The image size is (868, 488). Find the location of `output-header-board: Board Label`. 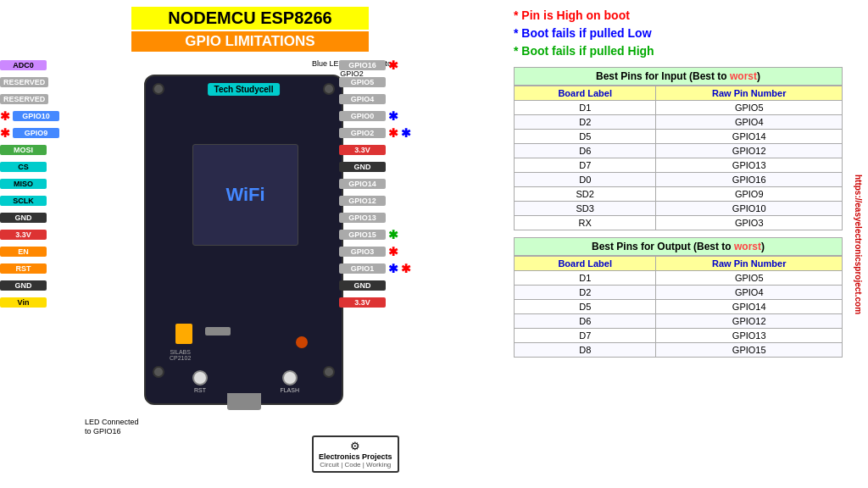

output-header-board: Board Label is located at coordinates (585, 264).